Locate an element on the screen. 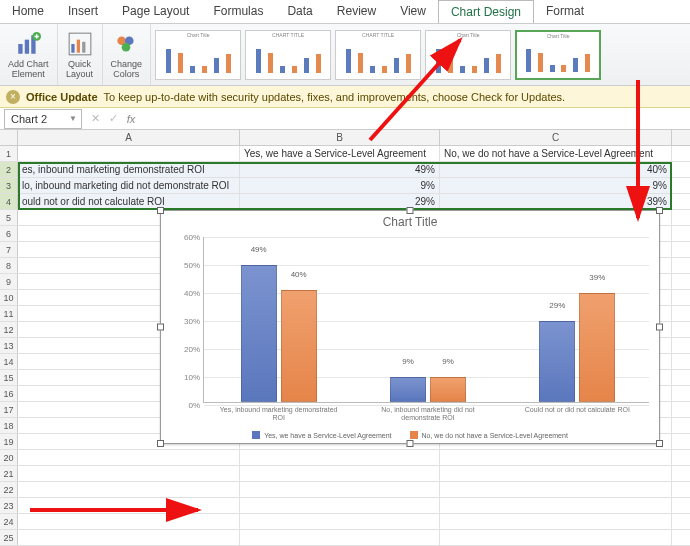 The width and height of the screenshot is (690, 546). formula-input is located at coordinates (415, 119).